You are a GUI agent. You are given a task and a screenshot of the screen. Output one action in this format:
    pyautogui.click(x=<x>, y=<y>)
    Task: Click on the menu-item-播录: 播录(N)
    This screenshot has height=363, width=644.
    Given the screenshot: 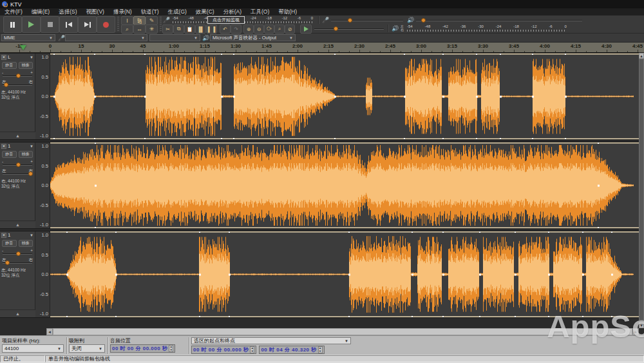 What is the action you would take?
    pyautogui.click(x=122, y=12)
    